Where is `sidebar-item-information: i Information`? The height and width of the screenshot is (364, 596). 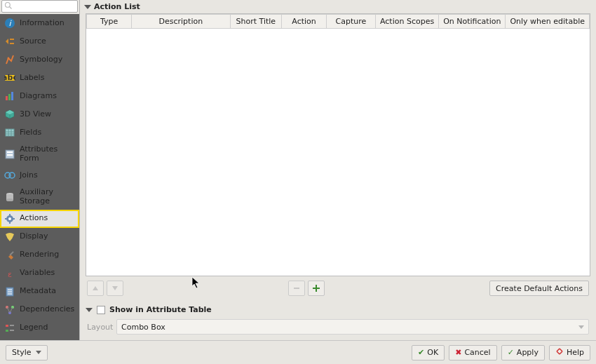
sidebar-item-information: i Information is located at coordinates (39, 23).